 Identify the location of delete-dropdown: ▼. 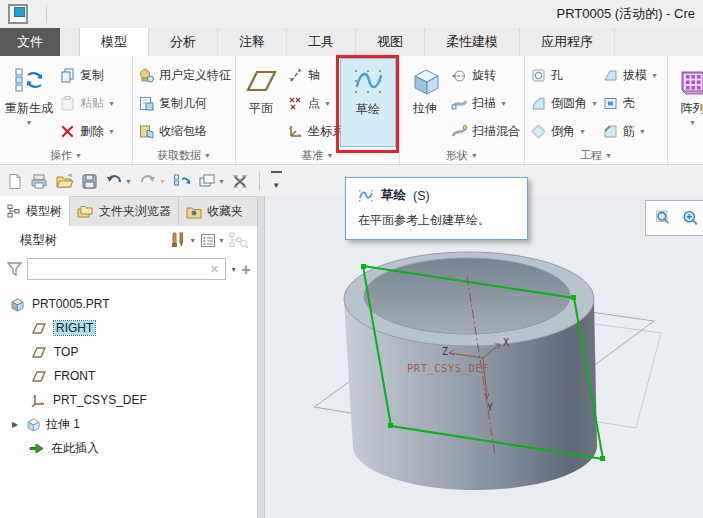
(112, 132).